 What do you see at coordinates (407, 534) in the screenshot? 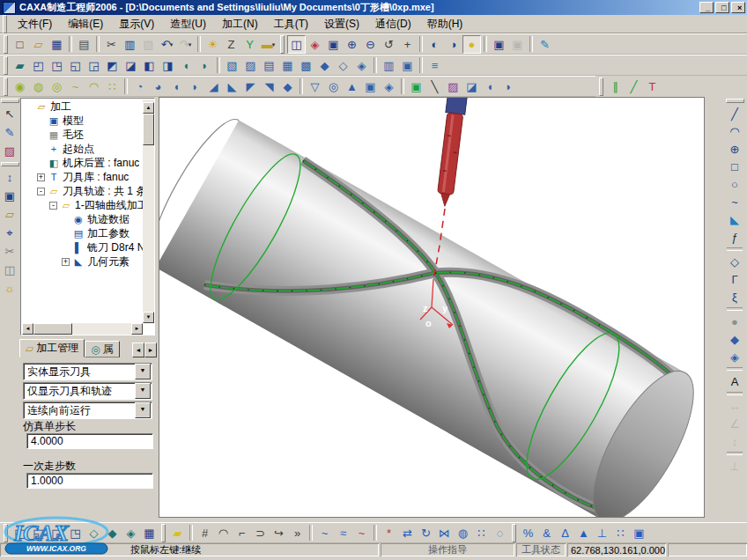
I see `translate-icon: ⇄` at bounding box center [407, 534].